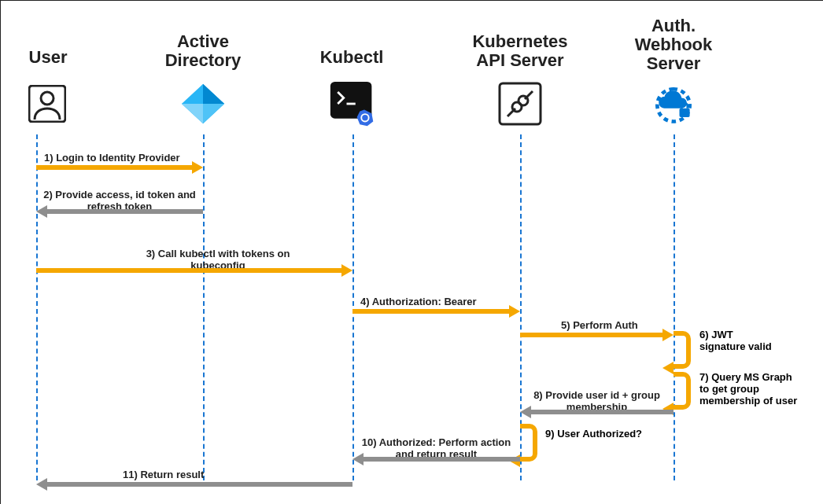  What do you see at coordinates (682, 391) in the screenshot?
I see `msg-7-query-graph` at bounding box center [682, 391].